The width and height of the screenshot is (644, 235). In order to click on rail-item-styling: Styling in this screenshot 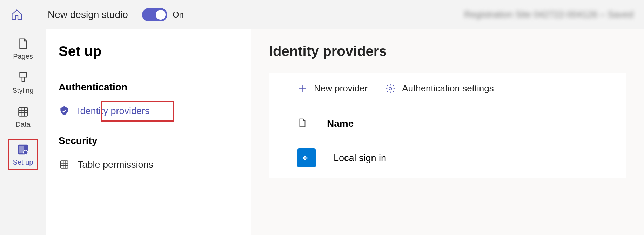, I will do `click(23, 83)`.